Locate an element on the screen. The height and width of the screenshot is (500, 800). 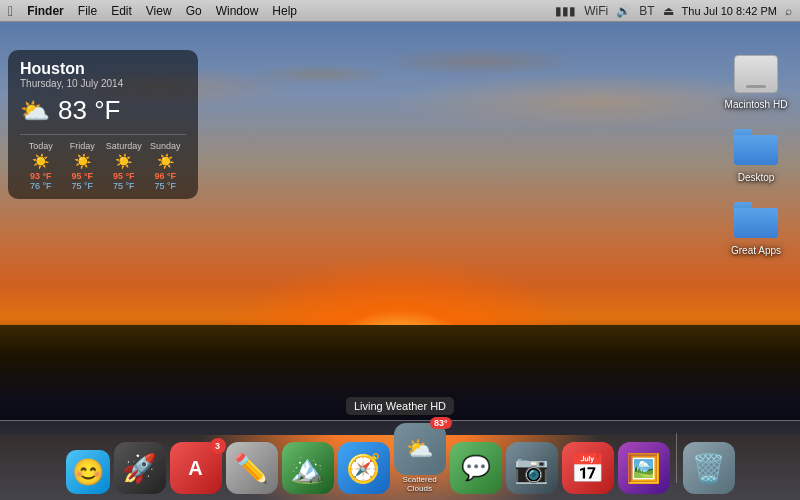
menubar-view: View is located at coordinates (159, 11).